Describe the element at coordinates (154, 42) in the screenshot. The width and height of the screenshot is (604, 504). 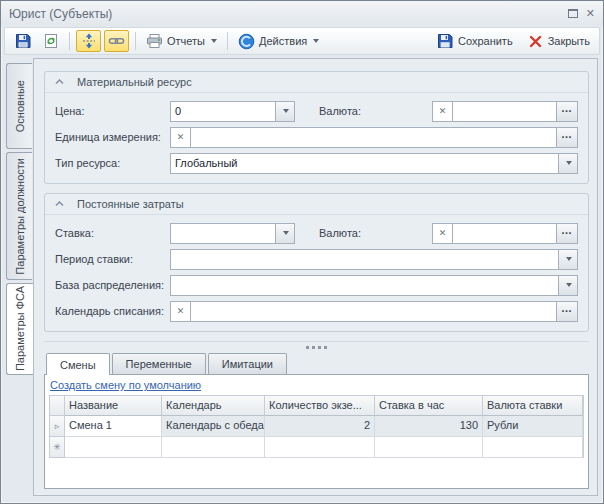
I see `printer-icon` at that location.